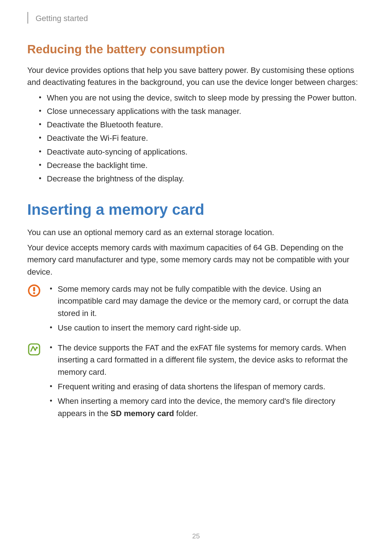 The height and width of the screenshot is (554, 392). What do you see at coordinates (207, 407) in the screenshot?
I see `list-item: When inserting a memory card into the de…` at bounding box center [207, 407].